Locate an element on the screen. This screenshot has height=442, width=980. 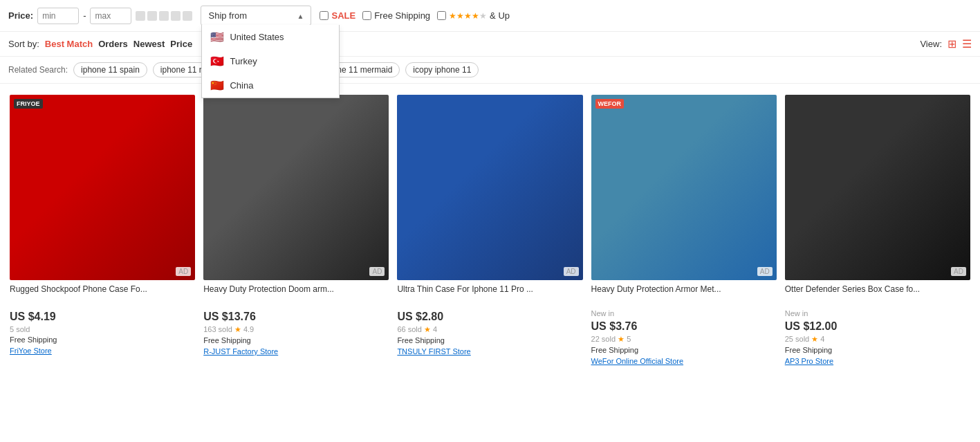
ad-badge-4: AD is located at coordinates (765, 271).